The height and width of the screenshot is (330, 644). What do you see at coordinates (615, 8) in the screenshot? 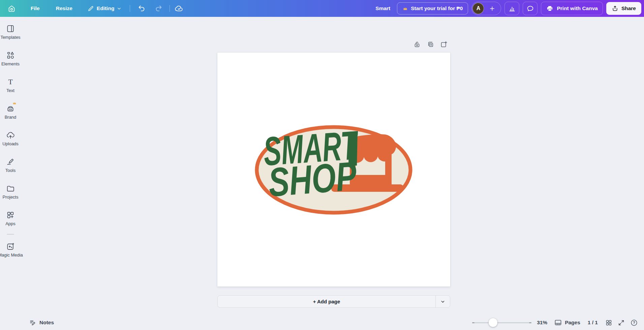
I see `share-upload-icon` at bounding box center [615, 8].